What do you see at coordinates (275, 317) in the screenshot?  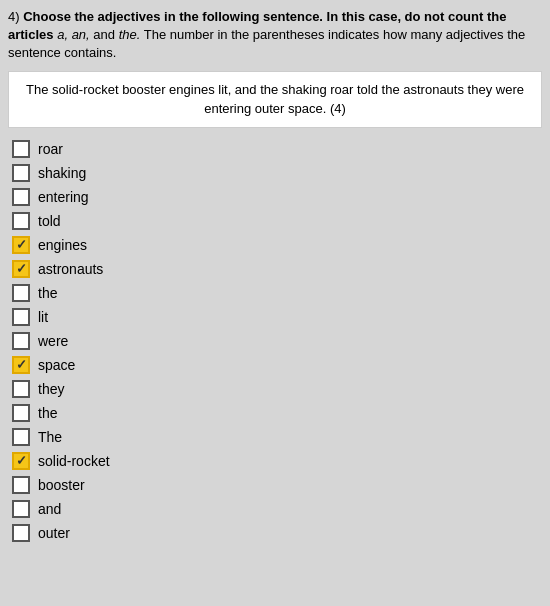 I see `option-item-lit: lit` at bounding box center [275, 317].